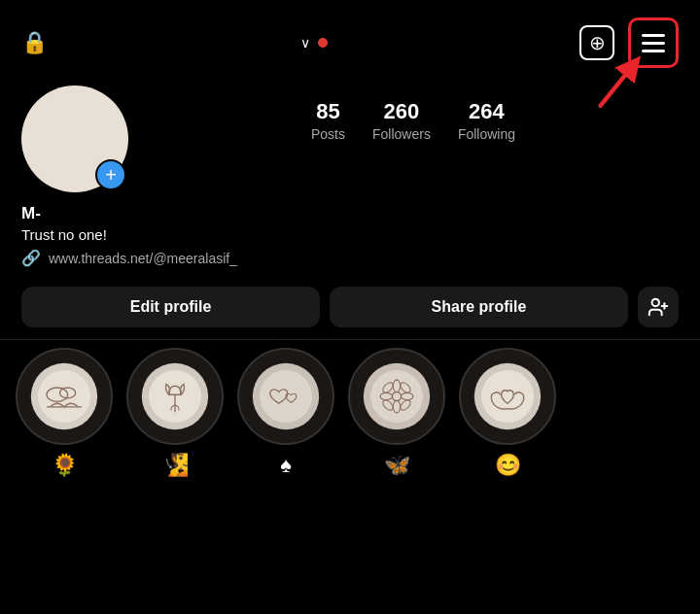  I want to click on add-person-icon, so click(658, 307).